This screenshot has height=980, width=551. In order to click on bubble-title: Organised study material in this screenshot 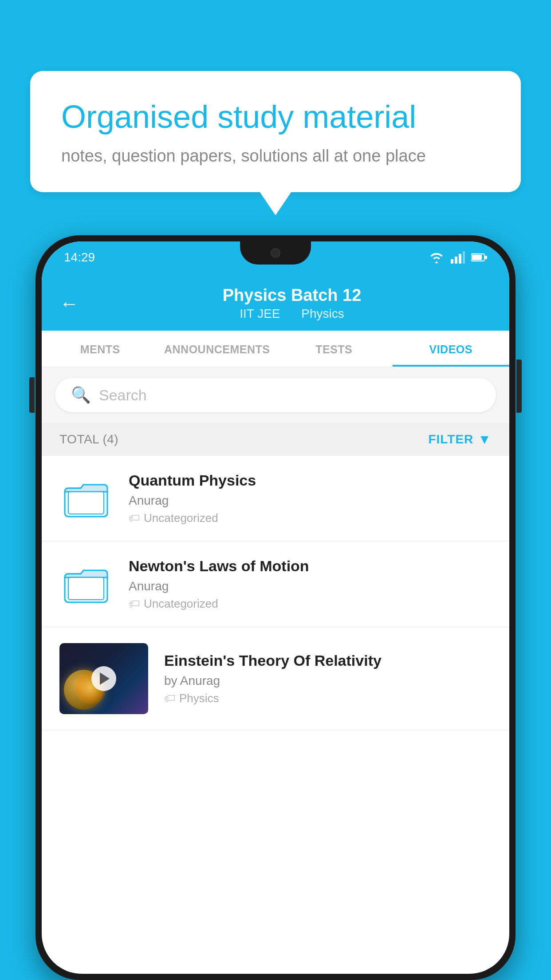, I will do `click(276, 117)`.